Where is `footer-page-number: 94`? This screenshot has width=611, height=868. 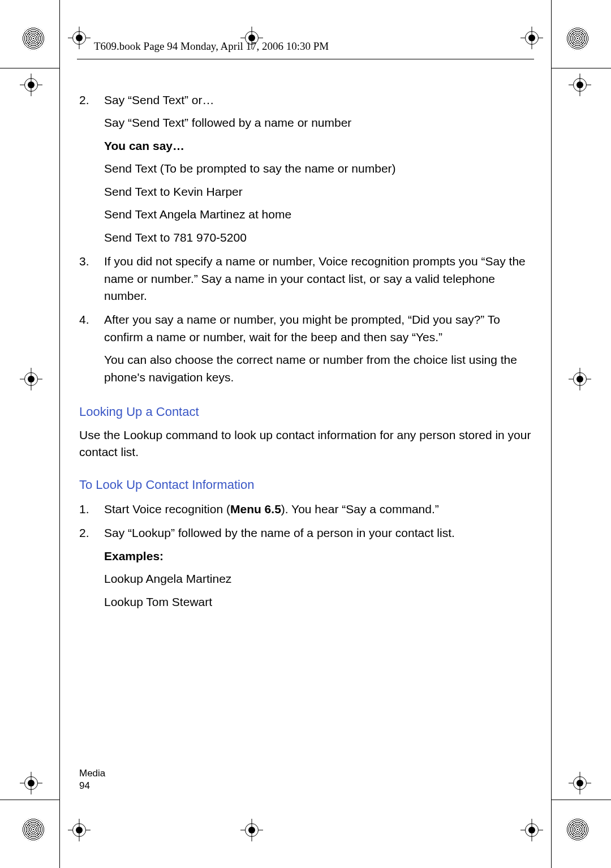
footer-page-number: 94 is located at coordinates (92, 786).